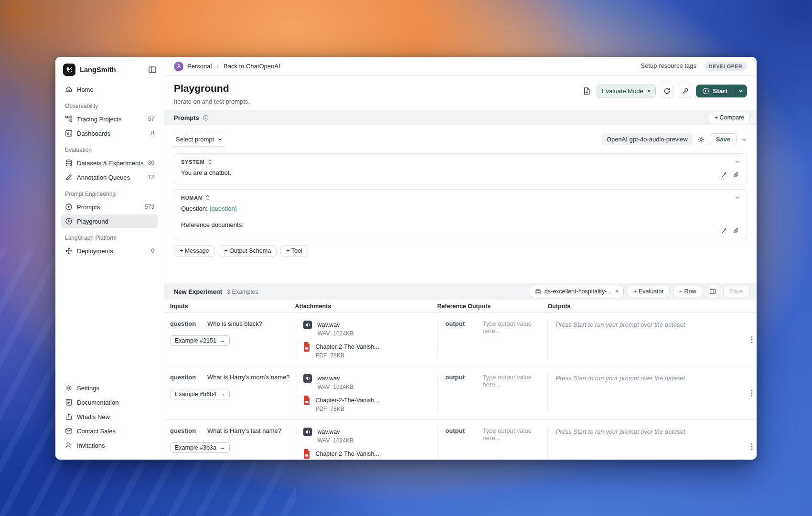 Image resolution: width=812 pixels, height=516 pixels. What do you see at coordinates (193, 162) in the screenshot?
I see `role-label: SYSTEM` at bounding box center [193, 162].